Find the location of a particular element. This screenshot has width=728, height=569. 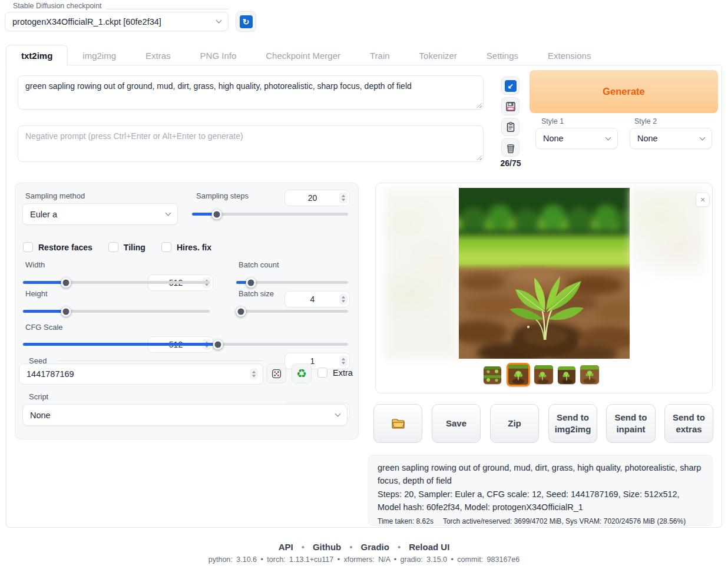

tab-extensions: Extensions is located at coordinates (569, 55).